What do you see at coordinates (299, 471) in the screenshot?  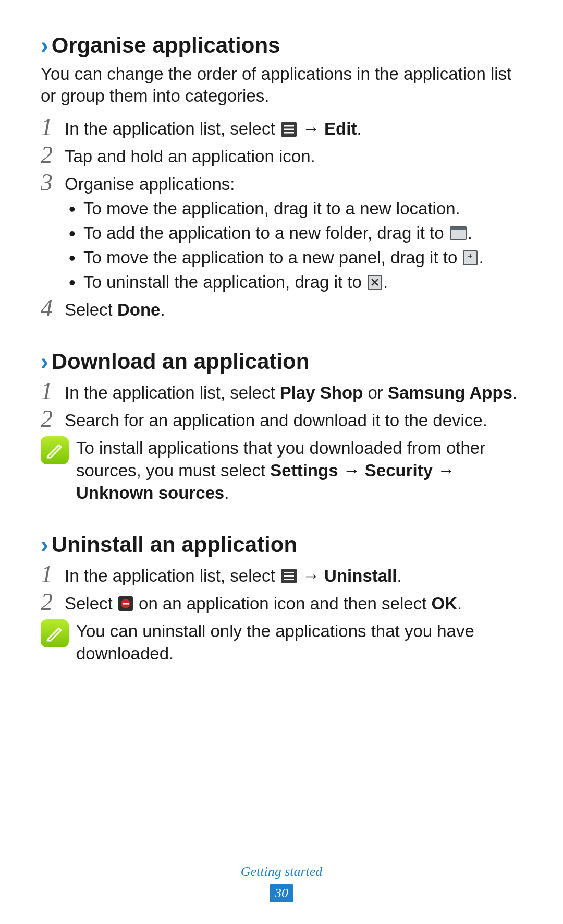 I see `note-body: To install applications that you downloa…` at bounding box center [299, 471].